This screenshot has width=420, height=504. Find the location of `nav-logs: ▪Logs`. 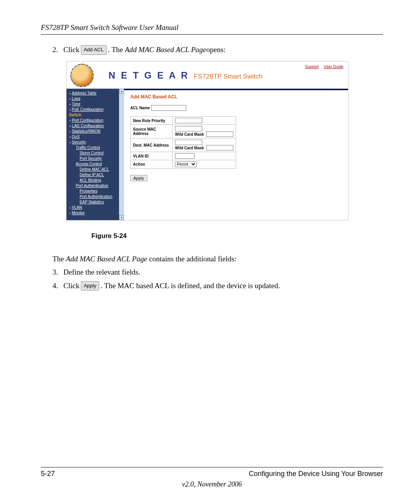

nav-logs: ▪Logs is located at coordinates (93, 98).